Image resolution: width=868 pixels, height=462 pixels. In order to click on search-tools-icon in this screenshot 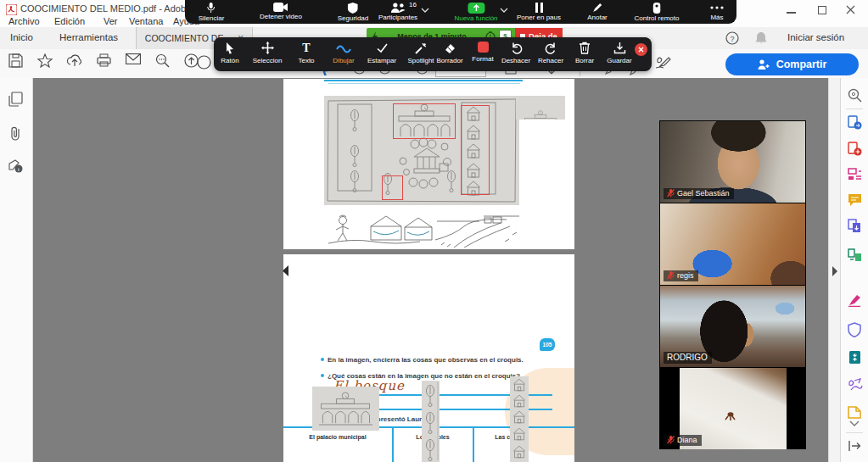, I will do `click(855, 95)`.